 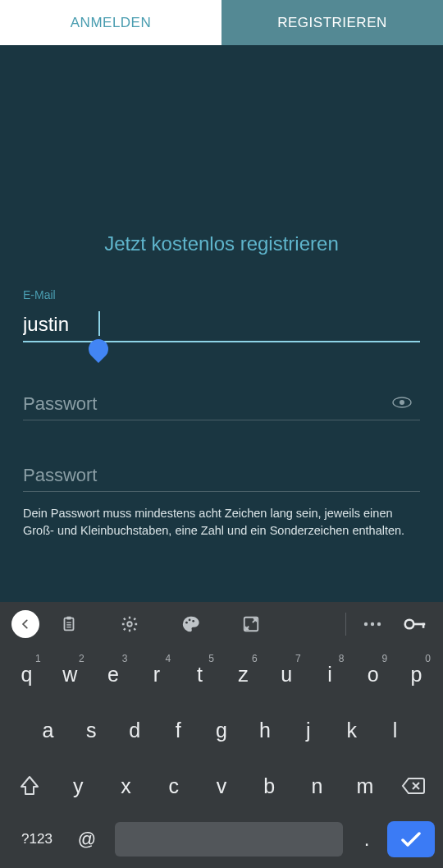 What do you see at coordinates (332, 23) in the screenshot?
I see `tab-register: REGISTRIEREN` at bounding box center [332, 23].